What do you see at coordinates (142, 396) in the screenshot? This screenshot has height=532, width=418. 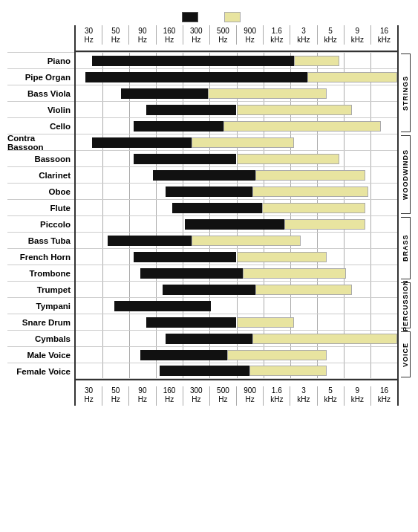 I see `axis-label-bottom-2: 90Hz` at bounding box center [142, 396].